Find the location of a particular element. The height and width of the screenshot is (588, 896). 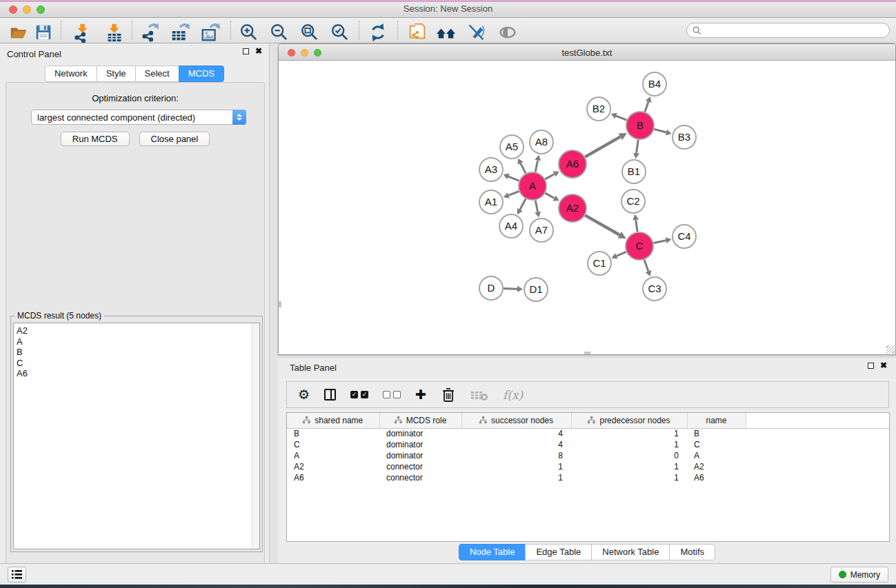

export-image-icon is located at coordinates (210, 32).